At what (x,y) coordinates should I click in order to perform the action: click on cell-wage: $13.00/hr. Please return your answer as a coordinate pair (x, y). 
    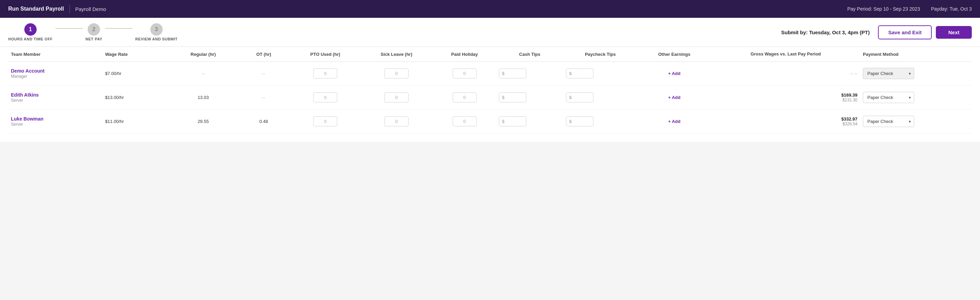
    Looking at the image, I should click on (136, 97).